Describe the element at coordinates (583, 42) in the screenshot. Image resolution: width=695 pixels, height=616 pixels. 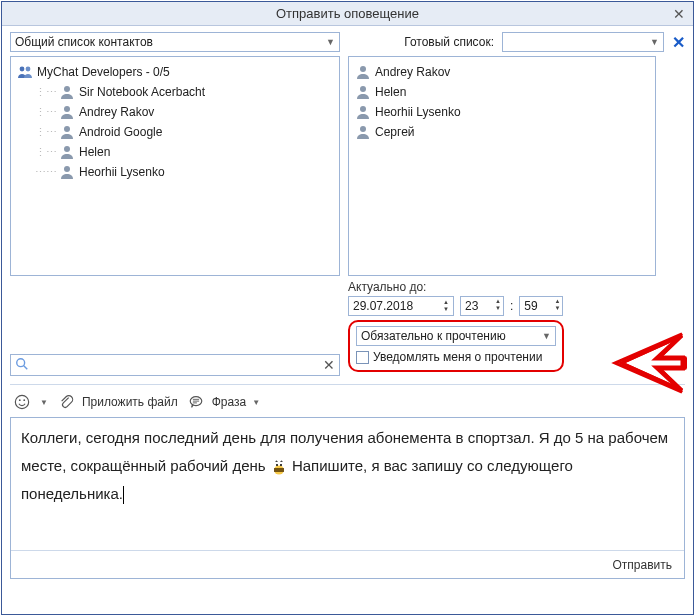
I see `ready-list-combo: ▼` at that location.